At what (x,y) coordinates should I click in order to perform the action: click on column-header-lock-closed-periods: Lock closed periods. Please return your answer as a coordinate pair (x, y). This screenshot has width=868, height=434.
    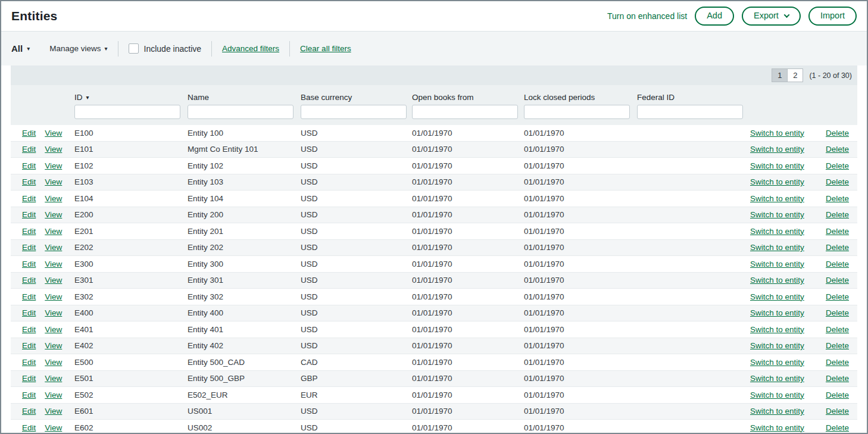
    Looking at the image, I should click on (580, 98).